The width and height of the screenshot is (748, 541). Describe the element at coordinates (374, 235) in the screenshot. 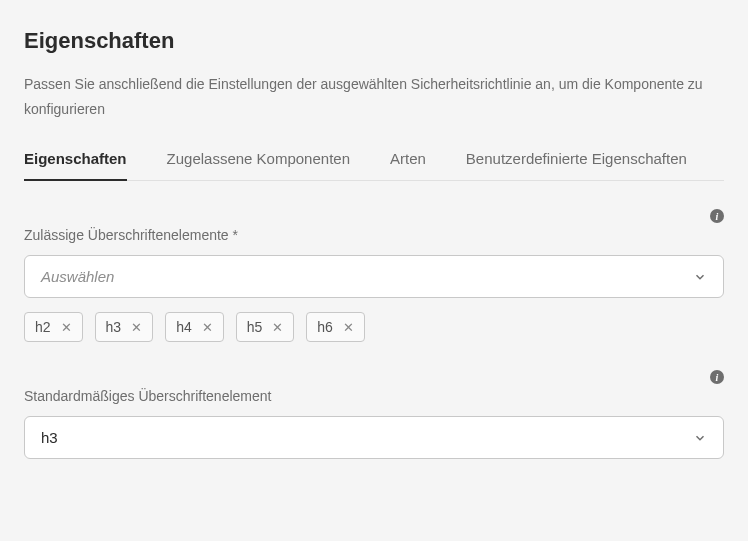

I see `allowed-headings-label: Zulässige Überschriftenelemente *` at that location.